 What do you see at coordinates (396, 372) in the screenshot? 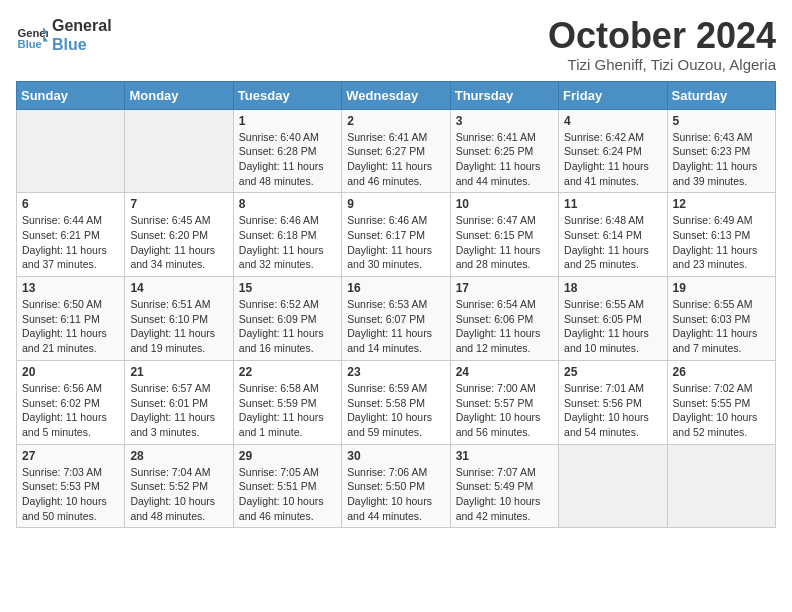
I see `day-number: 23` at bounding box center [396, 372].